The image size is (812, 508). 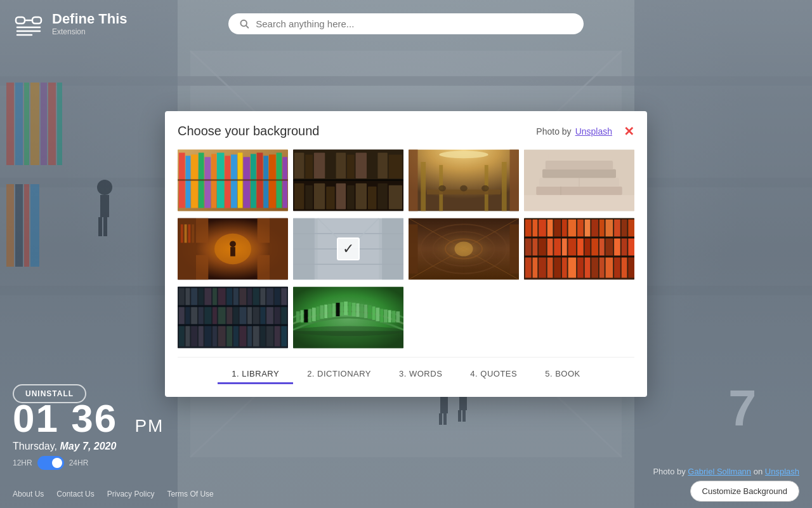 What do you see at coordinates (594, 131) in the screenshot?
I see `unsplash-link: Unsplash` at bounding box center [594, 131].